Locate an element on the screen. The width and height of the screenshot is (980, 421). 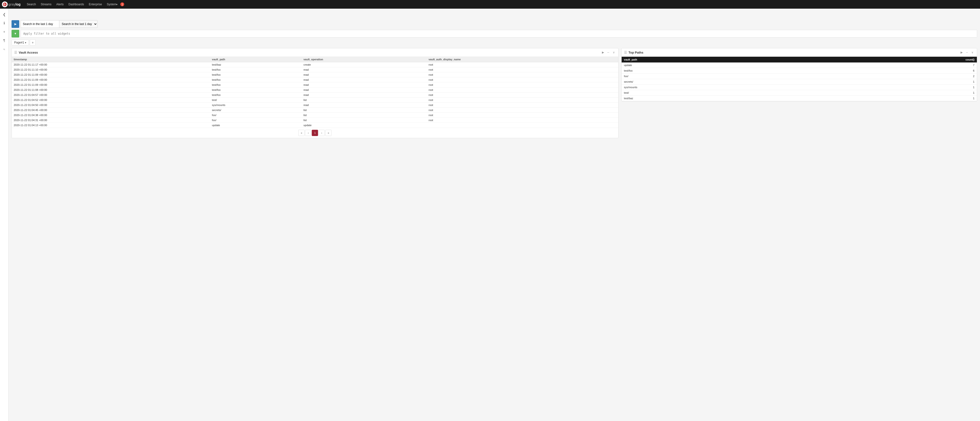
table-row: 2020-11-22 01:04:13 +00:00 update update is located at coordinates (315, 126).